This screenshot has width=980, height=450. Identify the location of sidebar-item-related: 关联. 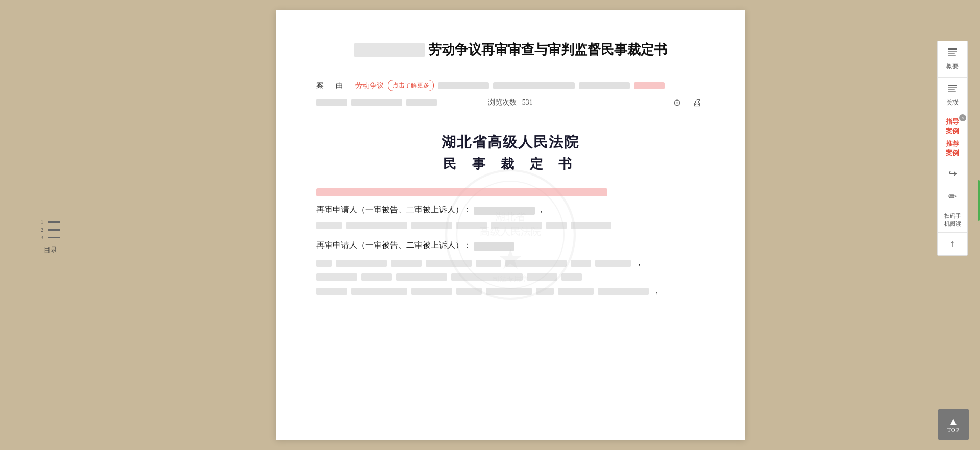
(952, 96).